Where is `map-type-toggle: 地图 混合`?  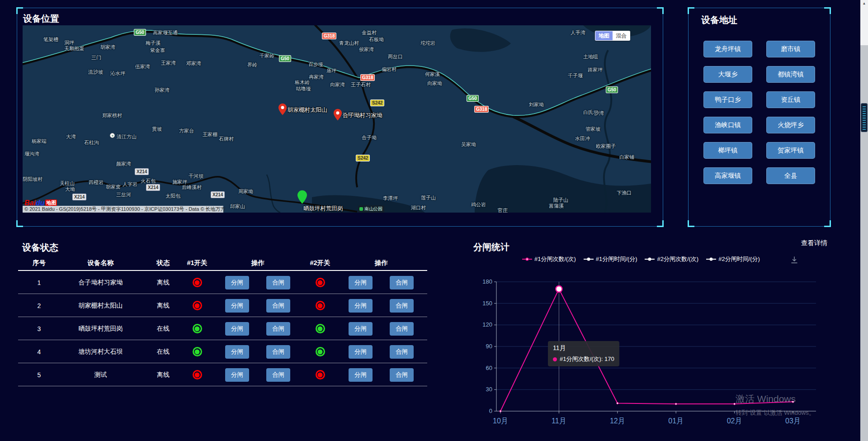
map-type-toggle: 地图 混合 is located at coordinates (613, 36).